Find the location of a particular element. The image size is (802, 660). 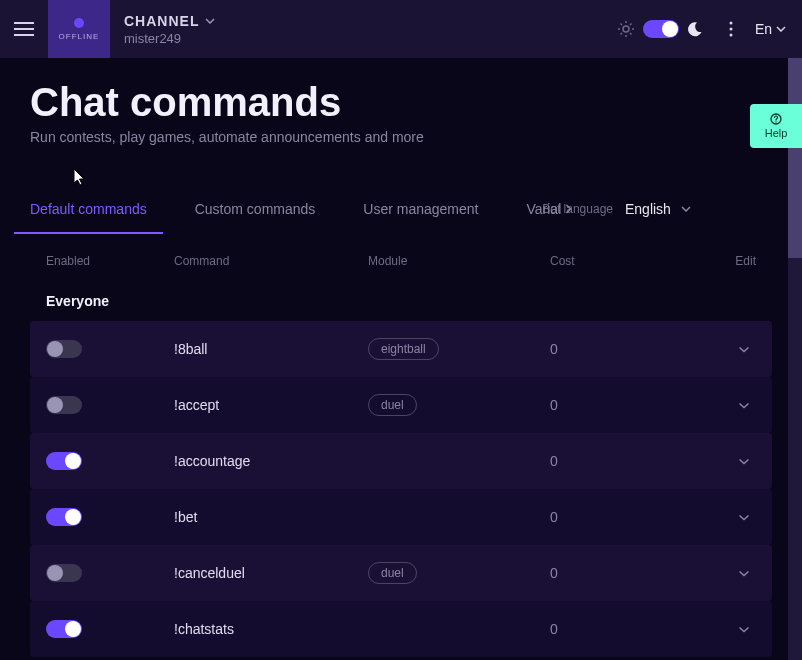

tab-variables: Varial is located at coordinates (549, 209).